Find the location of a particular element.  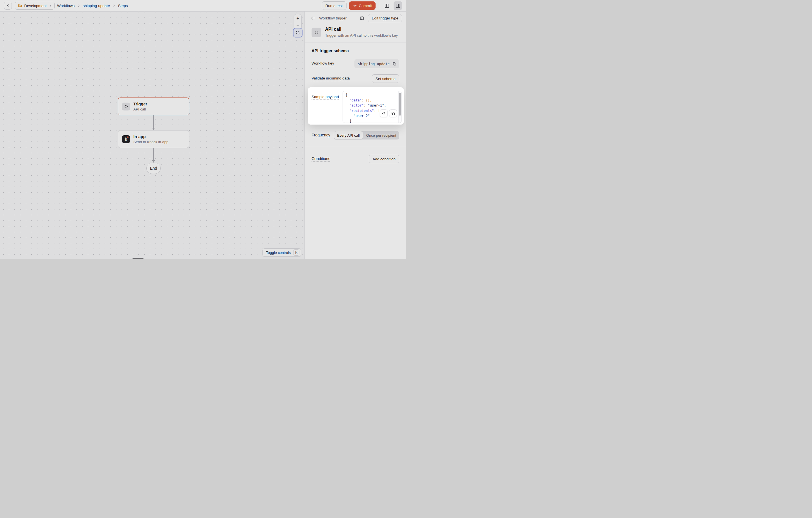

breadcrumb-workflows: Workflows is located at coordinates (66, 6).